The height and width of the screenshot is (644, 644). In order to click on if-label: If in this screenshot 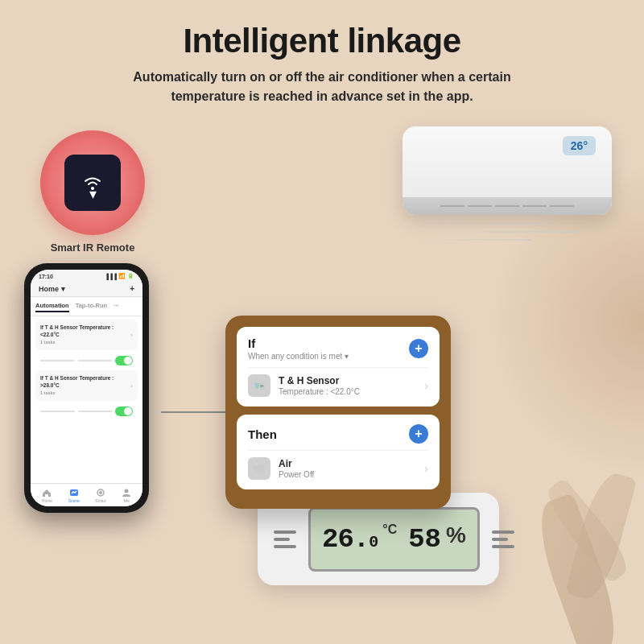, I will do `click(298, 343)`.